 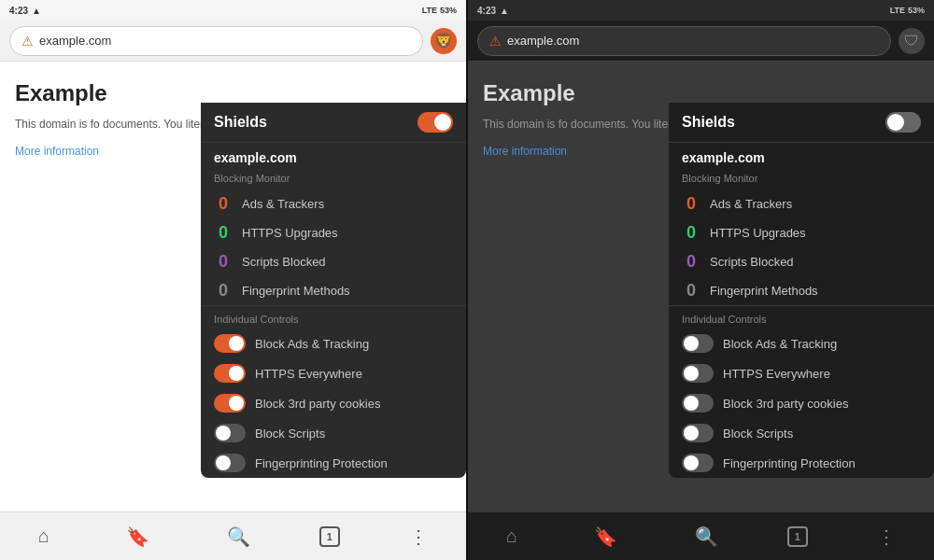 What do you see at coordinates (333, 291) in the screenshot?
I see `stat-row-fp-left: 0 Fingerprint Methods` at bounding box center [333, 291].